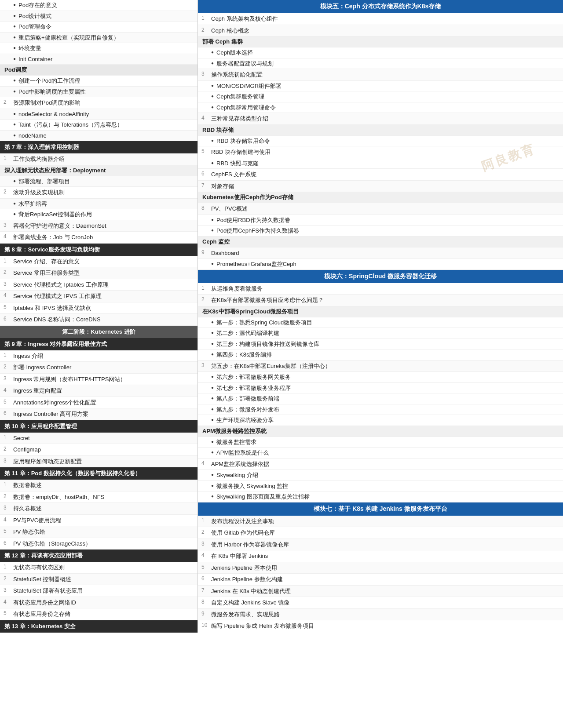 The width and height of the screenshot is (563, 728). Describe the element at coordinates (69, 38) in the screenshot. I see `item-label: 重启策略+健康检查（实现应用自修复）` at that location.